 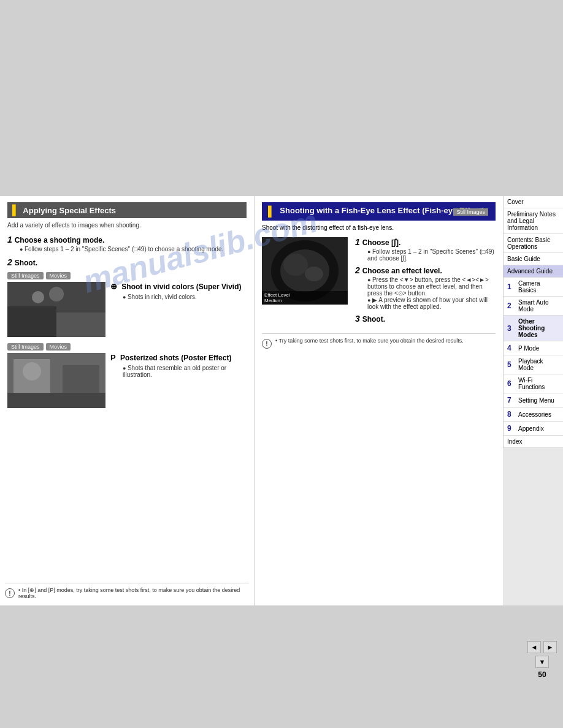 I want to click on step-1-desc-text: Follow steps 1 – 2 in "Specific Scenes" …, so click(x=133, y=249).